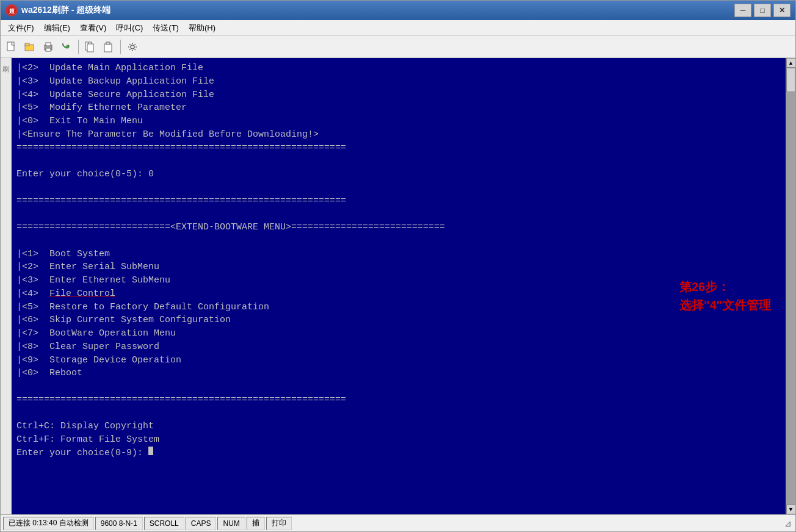 The height and width of the screenshot is (532, 796). I want to click on app-icon: 超, so click(12, 10).